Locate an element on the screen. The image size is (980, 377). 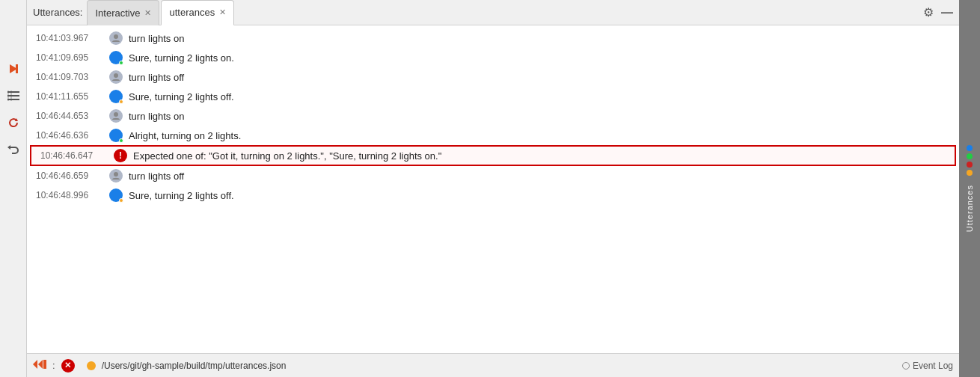
timestamp: 10:41:11.655 is located at coordinates (70, 96).